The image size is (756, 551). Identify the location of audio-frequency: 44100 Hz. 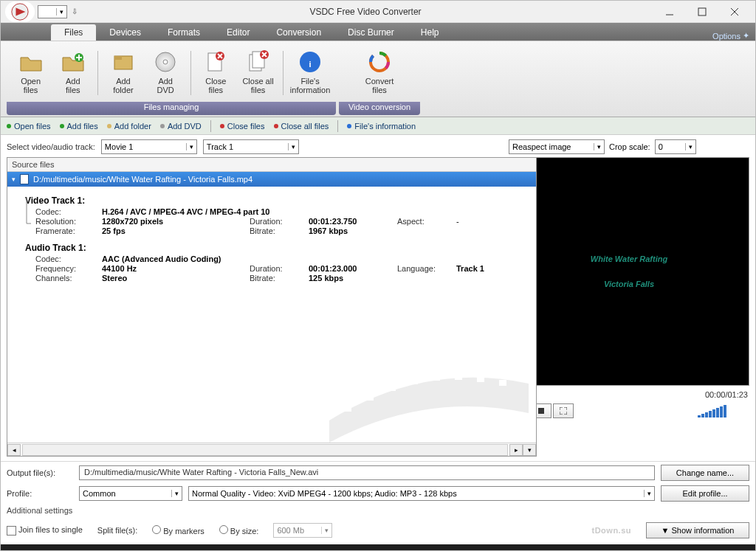
(176, 268).